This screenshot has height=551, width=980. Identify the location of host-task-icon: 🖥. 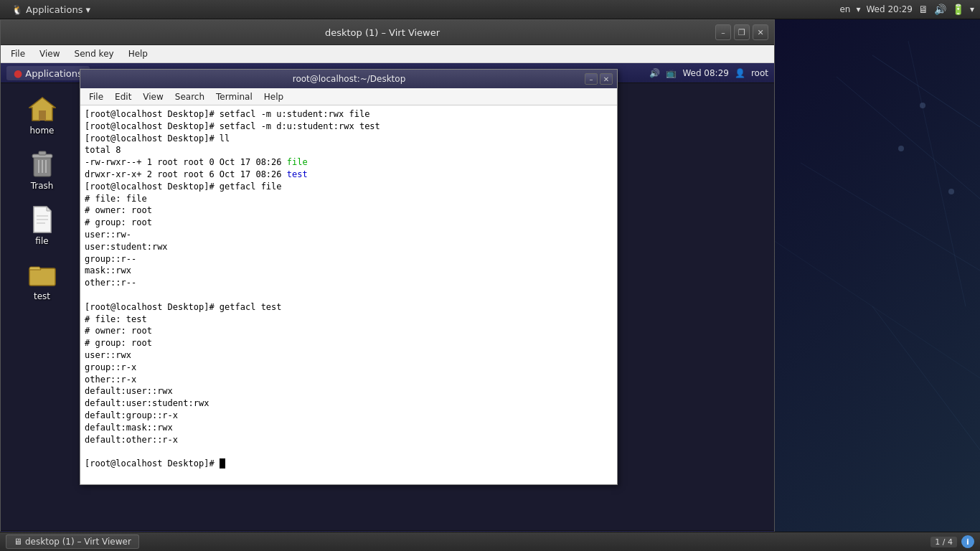
(18, 542).